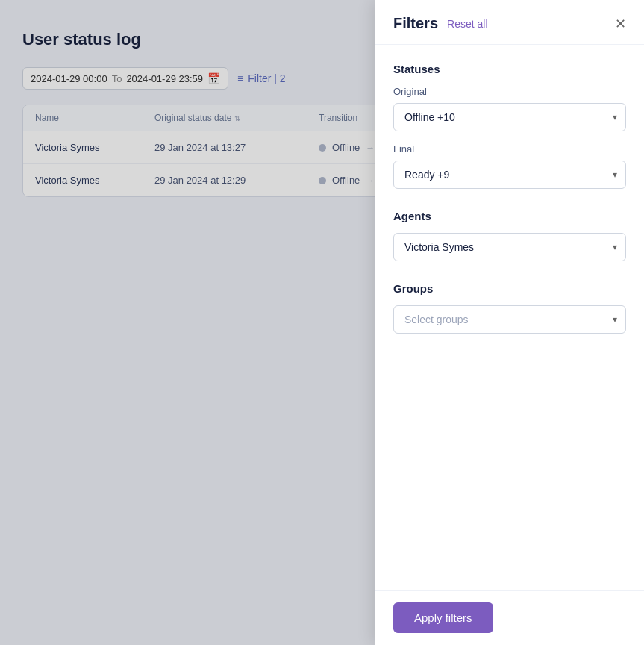 Image resolution: width=644 pixels, height=645 pixels. What do you see at coordinates (443, 618) in the screenshot?
I see `apply-filters-button: Apply filters` at bounding box center [443, 618].